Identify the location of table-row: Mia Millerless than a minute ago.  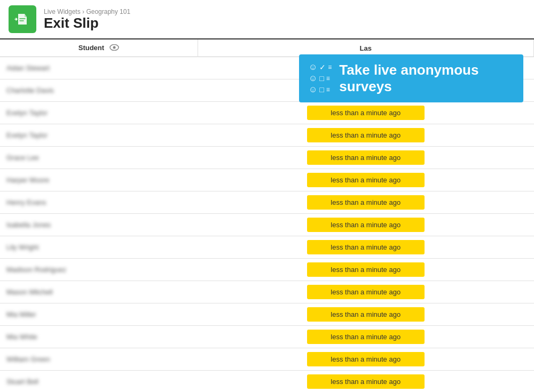
(267, 315).